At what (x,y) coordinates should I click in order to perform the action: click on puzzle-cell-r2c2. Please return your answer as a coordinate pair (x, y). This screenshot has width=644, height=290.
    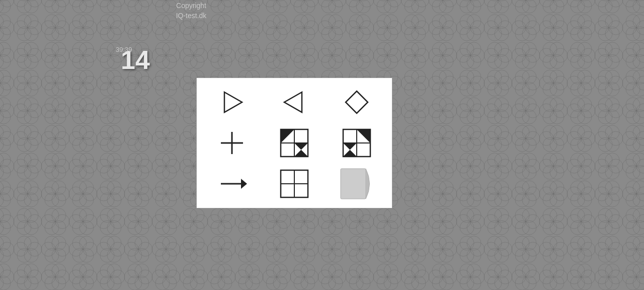
    Looking at the image, I should click on (294, 143).